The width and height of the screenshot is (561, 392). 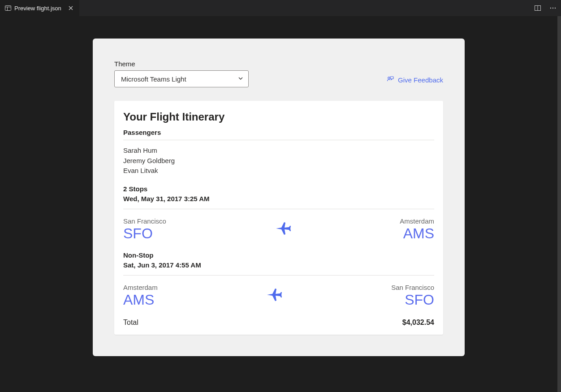 I want to click on to-code: AMS, so click(x=417, y=234).